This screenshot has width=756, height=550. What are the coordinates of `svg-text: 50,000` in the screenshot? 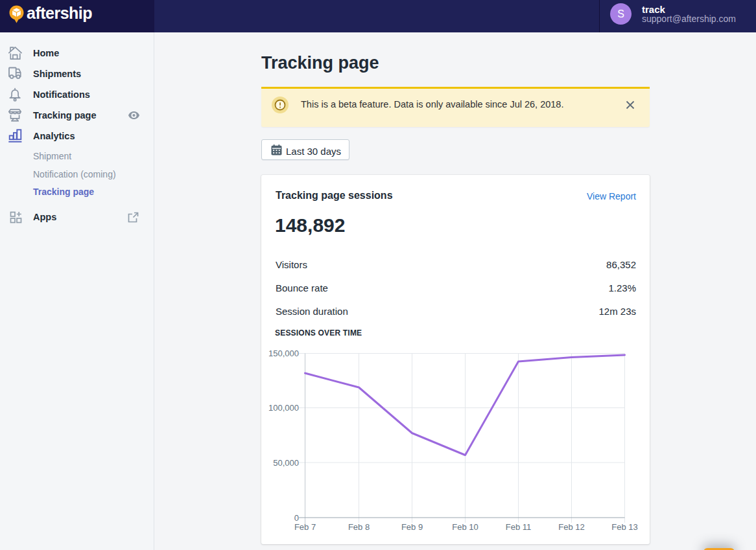 It's located at (286, 463).